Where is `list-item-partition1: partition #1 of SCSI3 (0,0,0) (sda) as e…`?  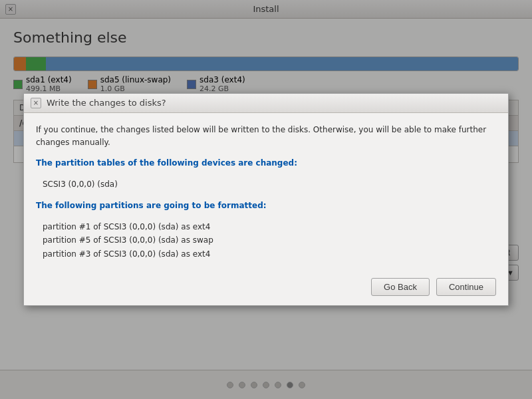 list-item-partition1: partition #1 of SCSI3 (0,0,0) (sda) as e… is located at coordinates (269, 227).